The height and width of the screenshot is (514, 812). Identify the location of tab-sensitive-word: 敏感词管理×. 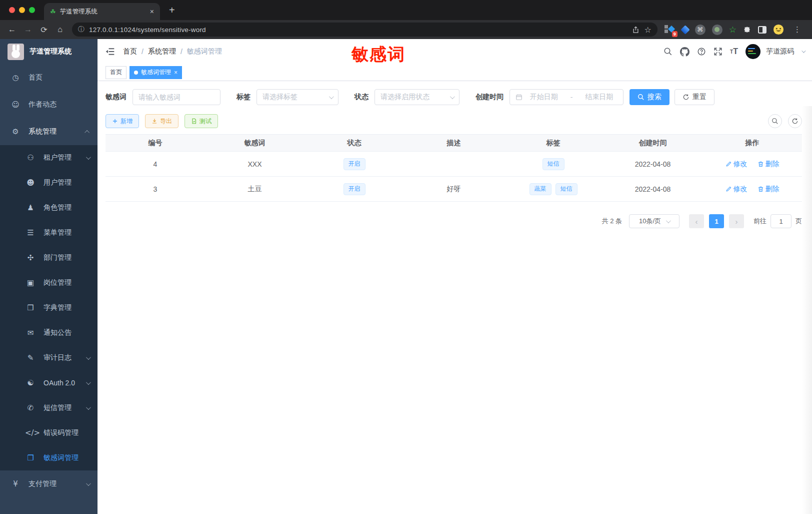
(156, 73).